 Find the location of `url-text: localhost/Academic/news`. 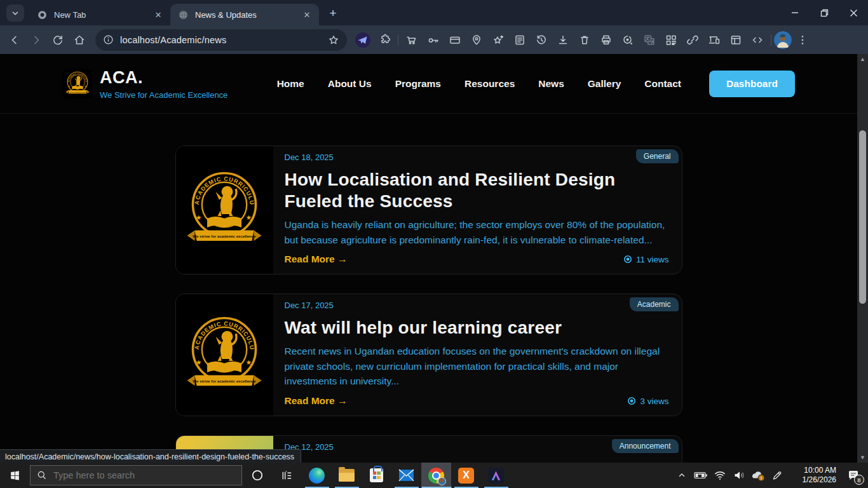

url-text: localhost/Academic/news is located at coordinates (224, 40).